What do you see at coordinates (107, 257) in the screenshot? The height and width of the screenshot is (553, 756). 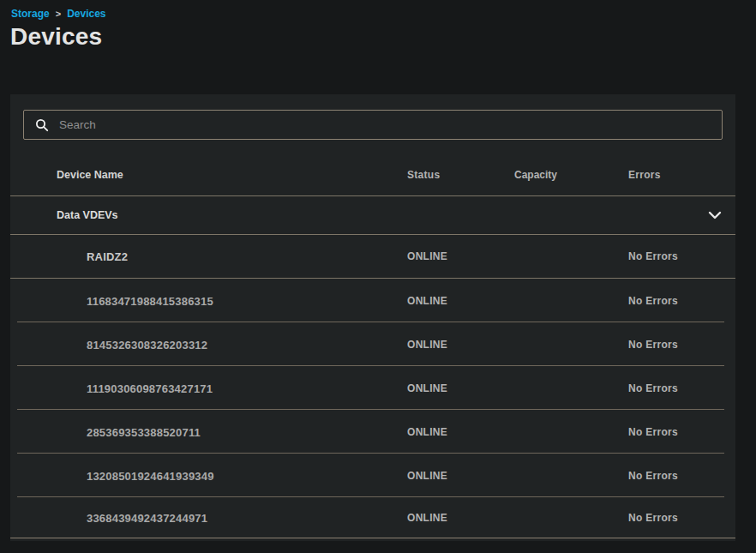 I see `device-name: RAIDZ2` at bounding box center [107, 257].